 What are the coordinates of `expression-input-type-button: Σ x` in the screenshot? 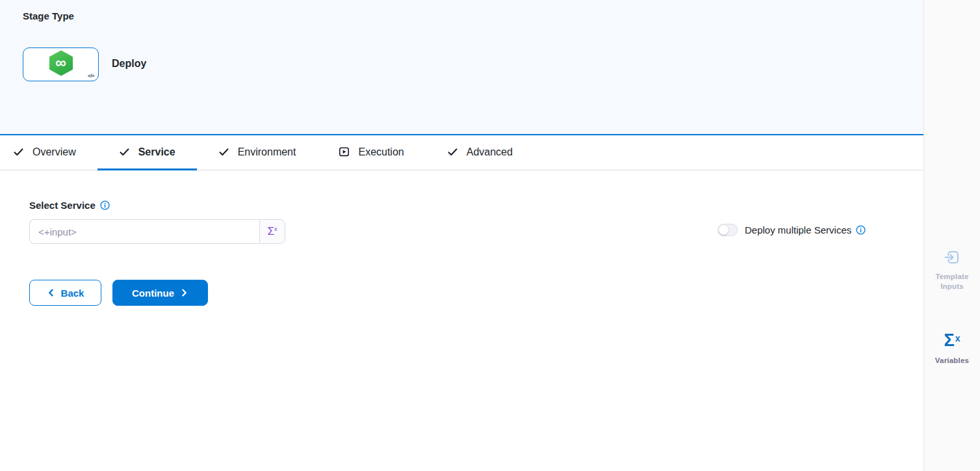 It's located at (272, 232).